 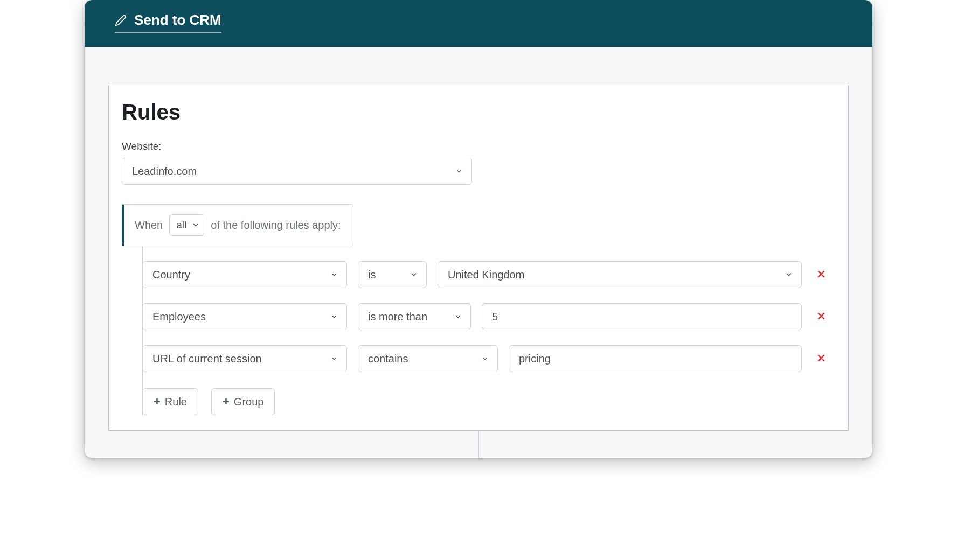 What do you see at coordinates (186, 225) in the screenshot?
I see `match-mode-select: all` at bounding box center [186, 225].